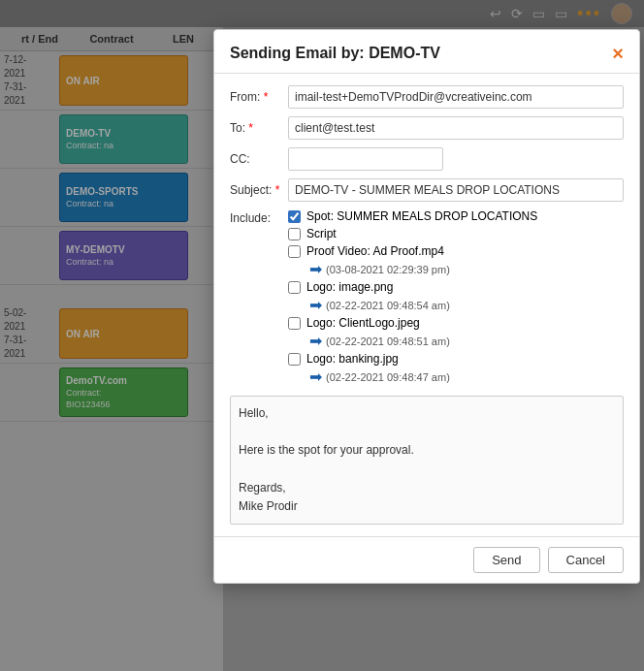 The height and width of the screenshot is (671, 644). What do you see at coordinates (467, 305) in the screenshot?
I see `sub-item-image-date: ➡ (02-22-2021 09:48:54 am)` at bounding box center [467, 305].